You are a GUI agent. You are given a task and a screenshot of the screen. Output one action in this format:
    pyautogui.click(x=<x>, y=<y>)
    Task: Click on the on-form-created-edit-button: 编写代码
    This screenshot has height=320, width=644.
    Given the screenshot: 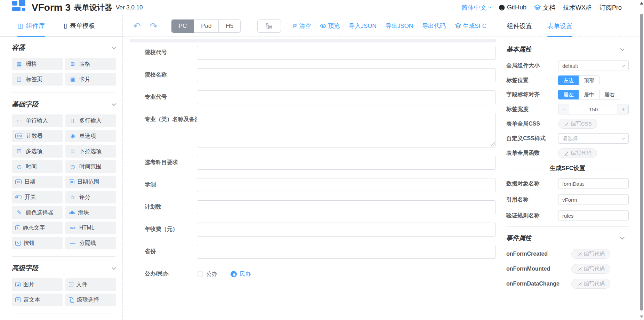 What is the action you would take?
    pyautogui.click(x=591, y=254)
    